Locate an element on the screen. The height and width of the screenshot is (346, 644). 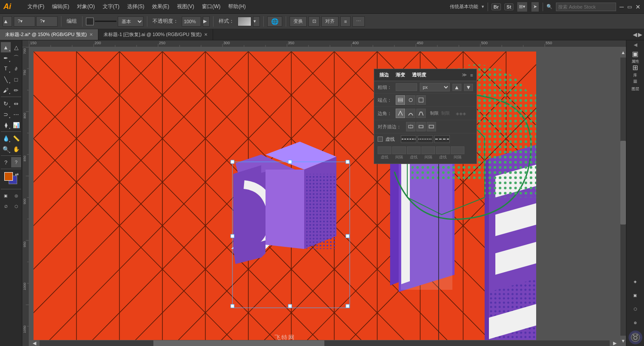
type-tool: T▾ is located at coordinates (6, 69).